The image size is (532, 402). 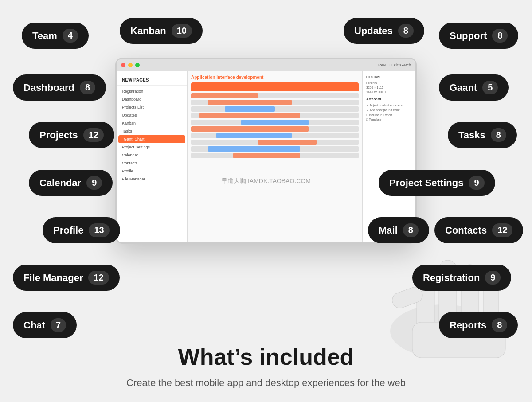 What do you see at coordinates (72, 135) in the screenshot?
I see `pill-projects: Projects 12` at bounding box center [72, 135].